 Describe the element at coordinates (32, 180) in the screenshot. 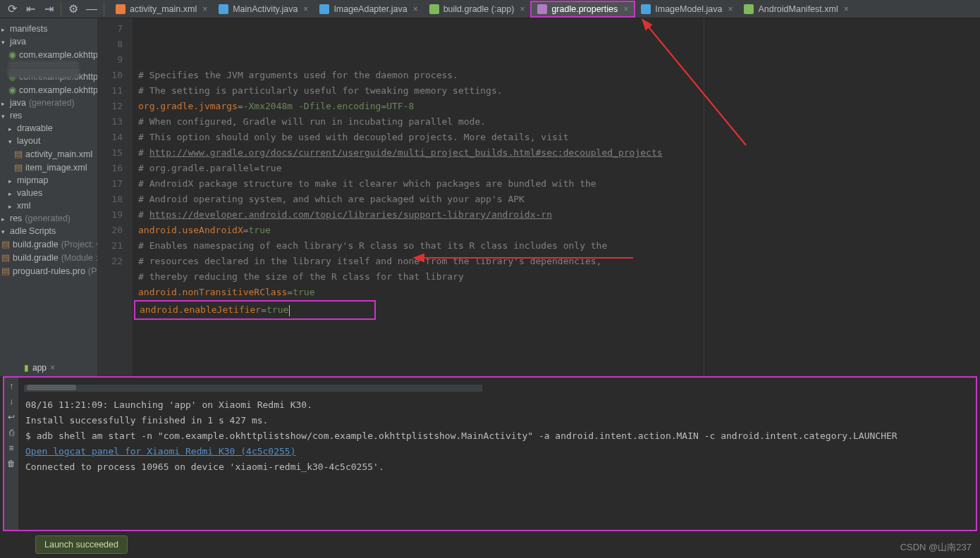

I see `tree-label: mipmap` at that location.